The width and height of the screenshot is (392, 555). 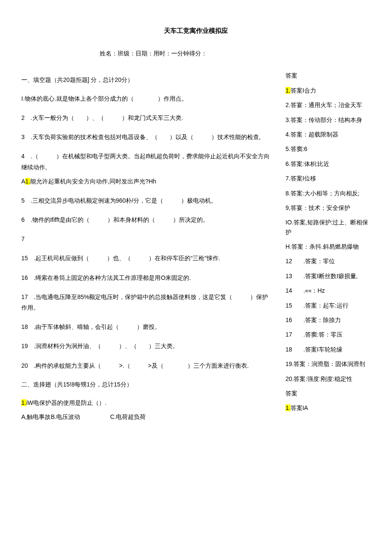 I want to click on answer-b1-text: 答案IA, so click(x=299, y=408).